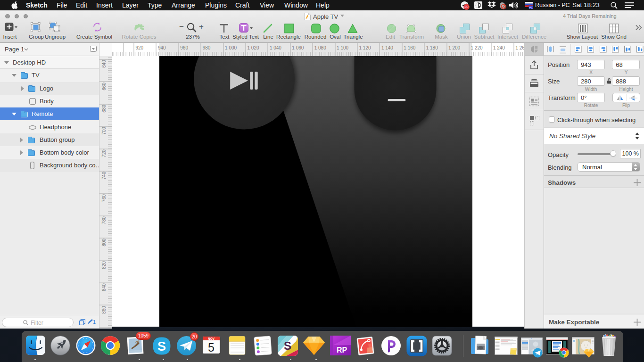 This screenshot has width=644, height=362. What do you see at coordinates (342, 350) in the screenshot?
I see `svg-text: RP` at bounding box center [342, 350].